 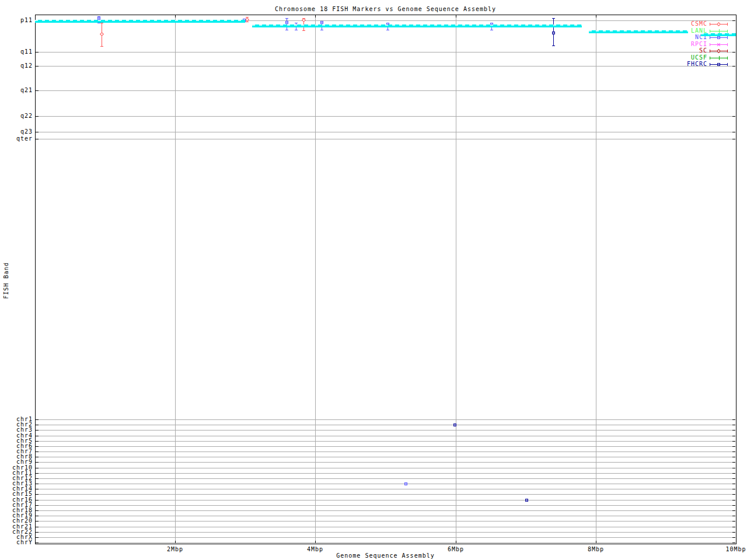 I want to click on ytick-label-q11: q11, so click(x=17, y=52).